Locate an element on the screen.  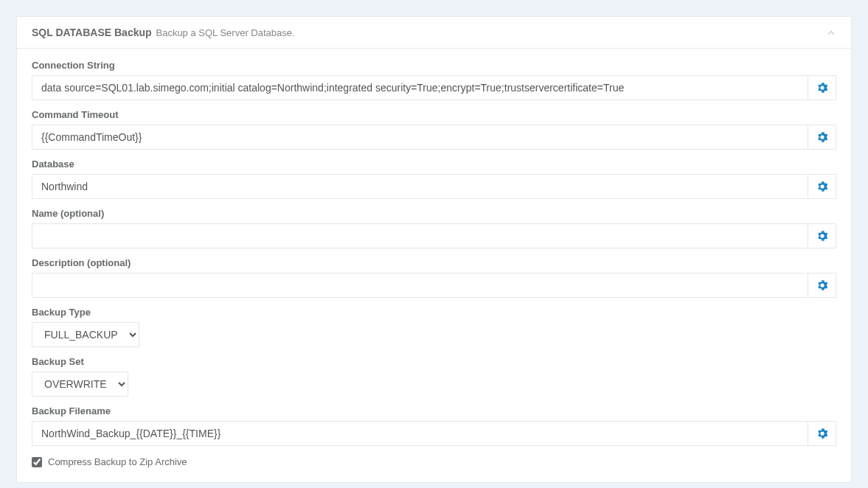
database-input is located at coordinates (420, 187).